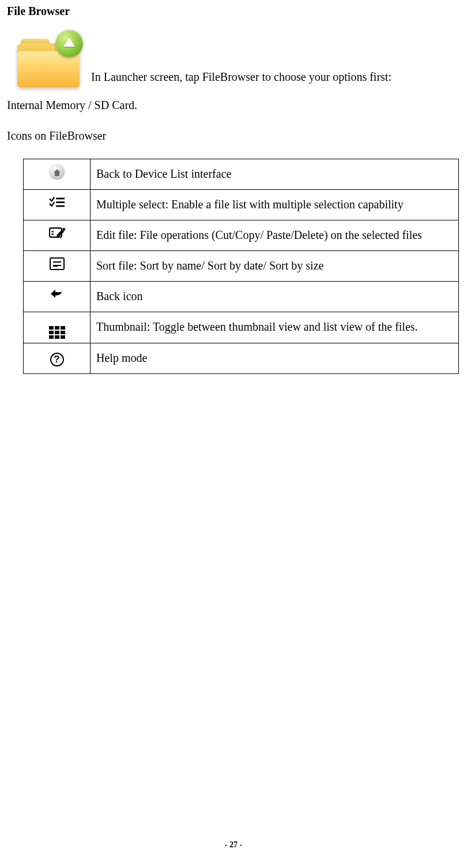  I want to click on home-icon, so click(57, 171).